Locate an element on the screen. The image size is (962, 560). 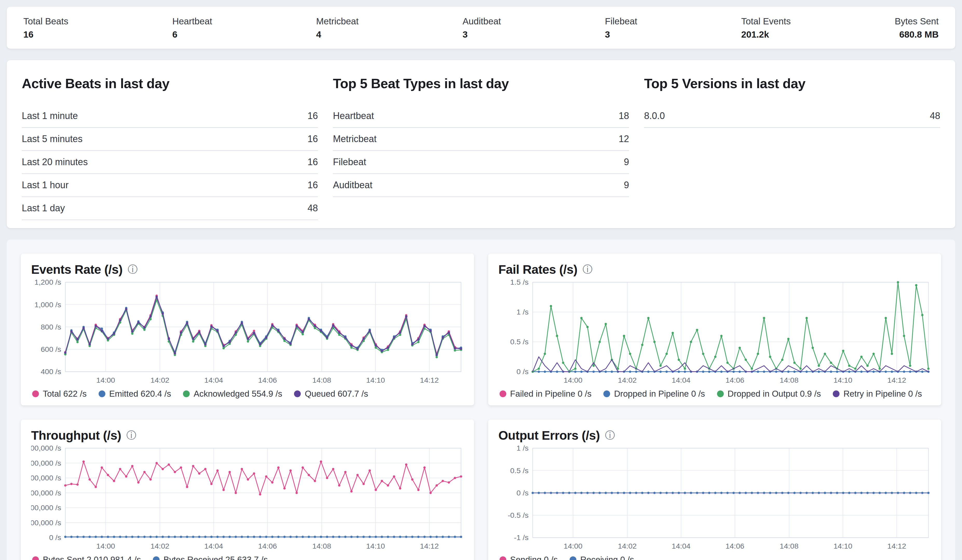
beat-types-table: Heartbeat 18 Metricbeat 12 Filebeat 9 is located at coordinates (481, 151).